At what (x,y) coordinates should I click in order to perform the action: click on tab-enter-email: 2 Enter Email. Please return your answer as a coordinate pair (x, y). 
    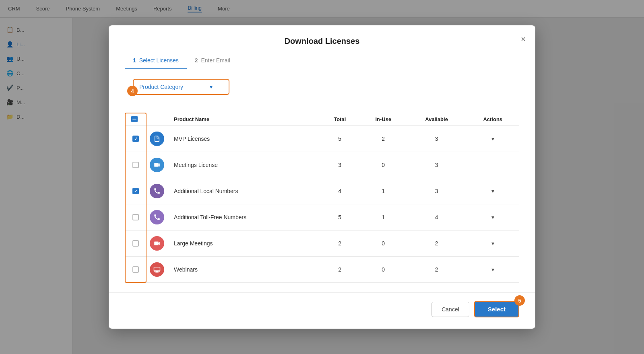
    Looking at the image, I should click on (213, 61).